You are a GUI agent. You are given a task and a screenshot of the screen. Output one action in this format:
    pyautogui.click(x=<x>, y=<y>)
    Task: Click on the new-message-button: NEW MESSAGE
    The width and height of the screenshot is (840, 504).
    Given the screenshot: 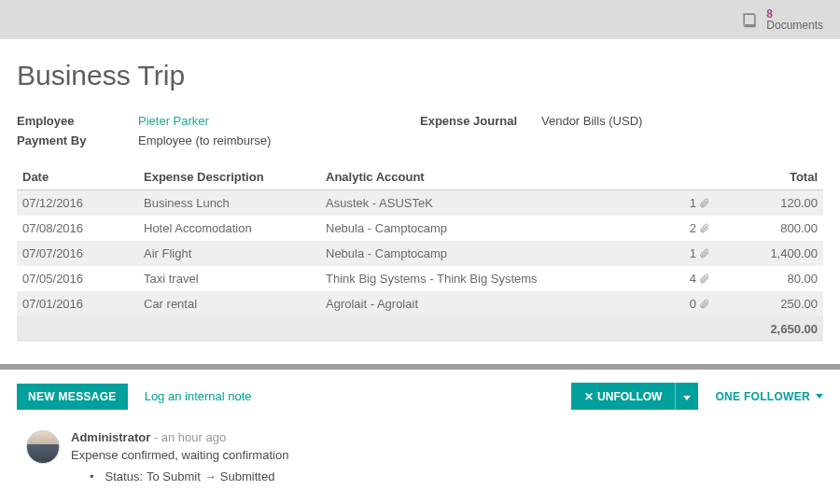 What is the action you would take?
    pyautogui.click(x=73, y=397)
    